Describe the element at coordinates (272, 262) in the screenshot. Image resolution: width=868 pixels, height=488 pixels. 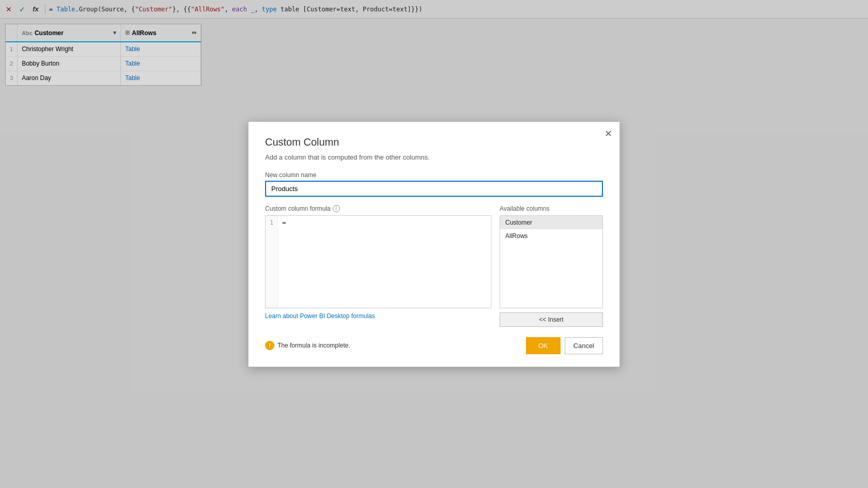
I see `formula-line-number: 1` at that location.